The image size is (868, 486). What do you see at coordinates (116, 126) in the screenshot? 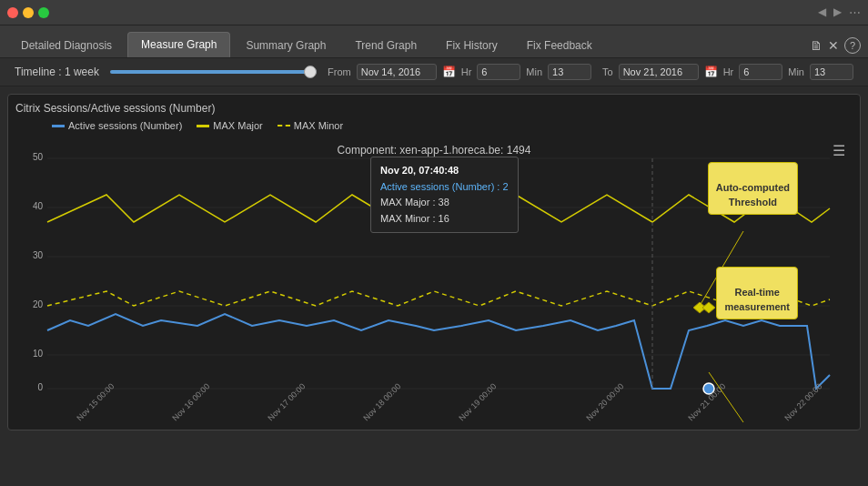
I see `legend-active-sessions: Active sessions (Number)` at bounding box center [116, 126].